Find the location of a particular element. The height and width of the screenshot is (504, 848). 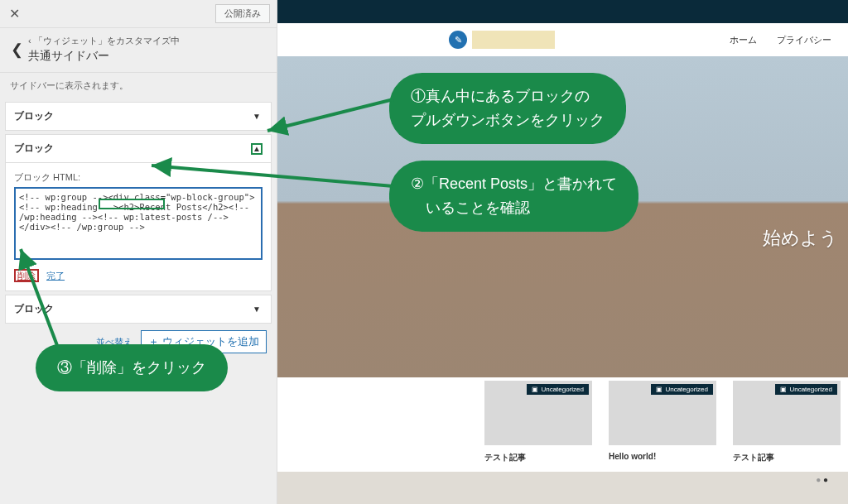

delete-link: 削除 is located at coordinates (26, 276).